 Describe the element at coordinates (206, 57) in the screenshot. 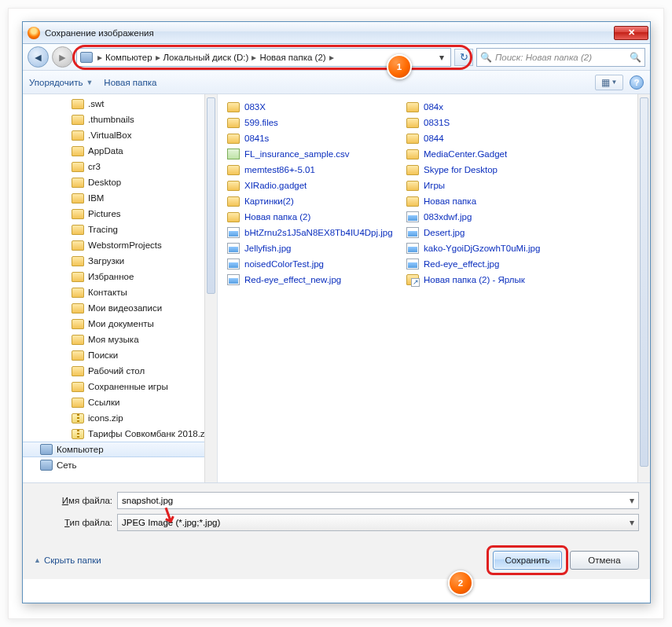

I see `breadcrumb-part: Локальный диск (D:)` at that location.